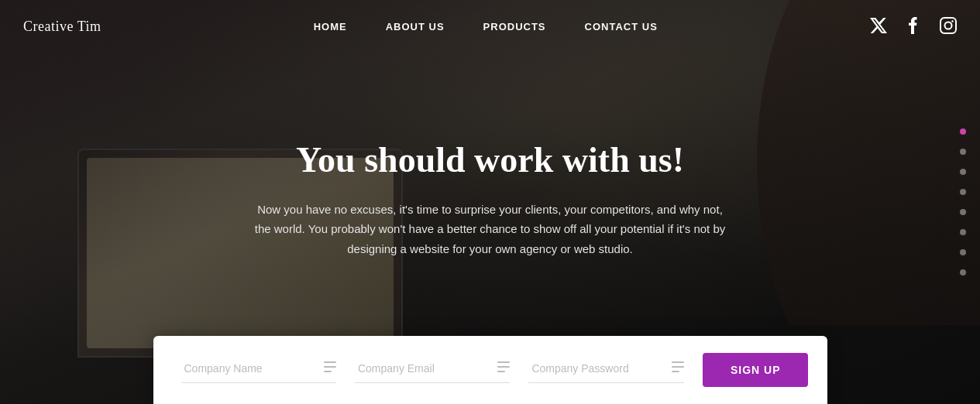 The height and width of the screenshot is (404, 980). Describe the element at coordinates (514, 26) in the screenshot. I see `nav-link-products: PRODUCTS` at that location.